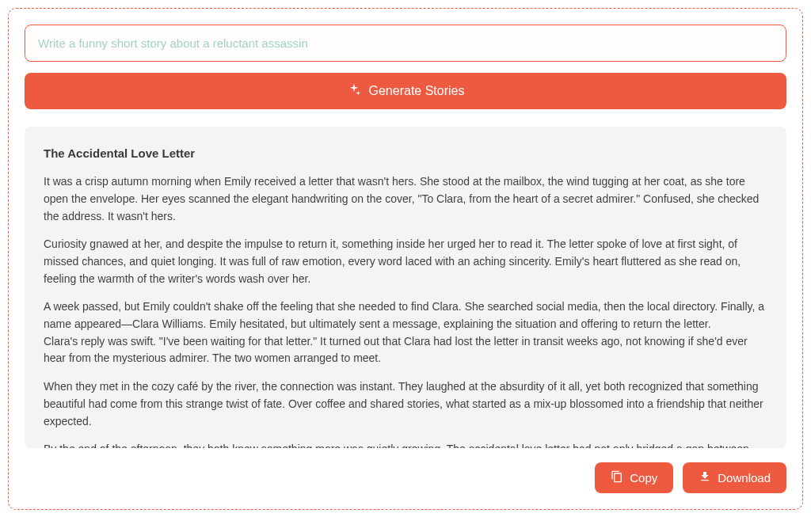  What do you see at coordinates (406, 91) in the screenshot?
I see `generate-button: Generate Stories` at bounding box center [406, 91].